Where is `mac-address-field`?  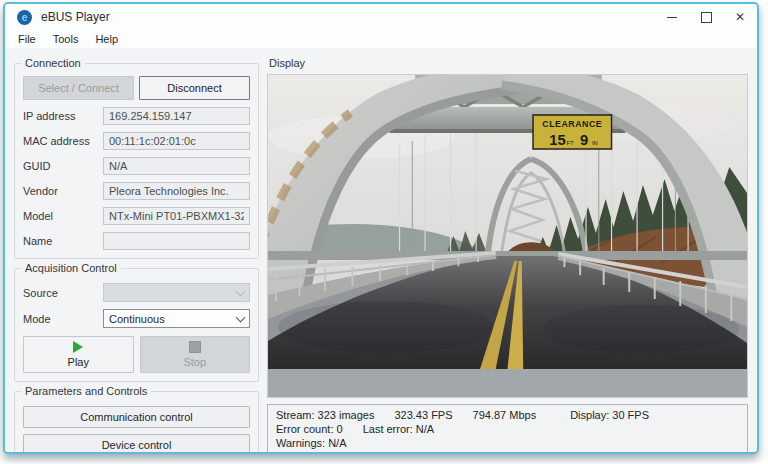 mac-address-field is located at coordinates (176, 141).